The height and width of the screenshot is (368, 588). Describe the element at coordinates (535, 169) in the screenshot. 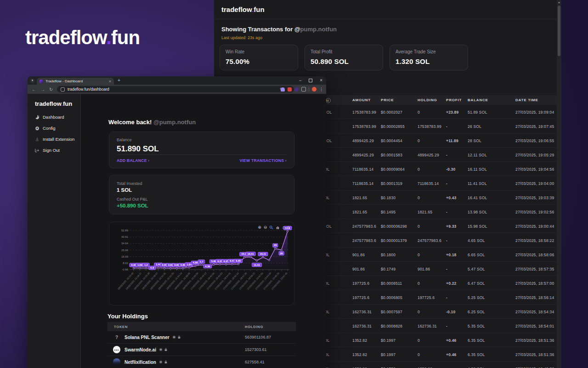

I see `transaction-cell: 27/03/2025, 19:04:56` at that location.